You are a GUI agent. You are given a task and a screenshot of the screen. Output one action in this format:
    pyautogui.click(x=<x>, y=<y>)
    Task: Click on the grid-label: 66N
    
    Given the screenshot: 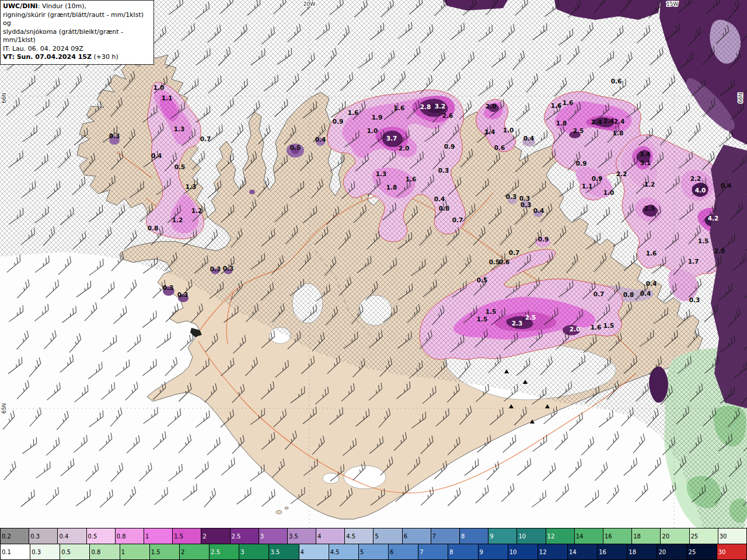 What is the action you would take?
    pyautogui.click(x=741, y=98)
    